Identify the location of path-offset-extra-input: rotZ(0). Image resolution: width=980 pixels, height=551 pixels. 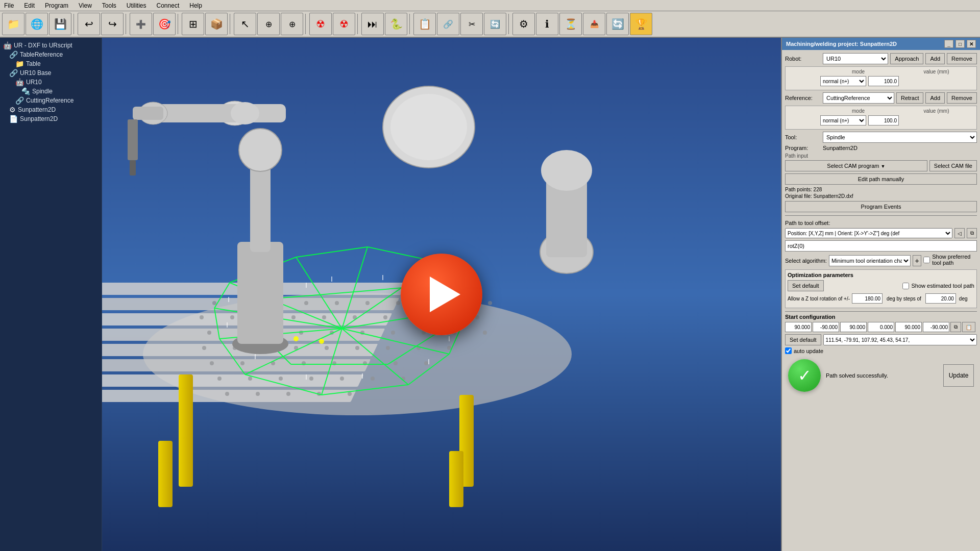
(881, 246).